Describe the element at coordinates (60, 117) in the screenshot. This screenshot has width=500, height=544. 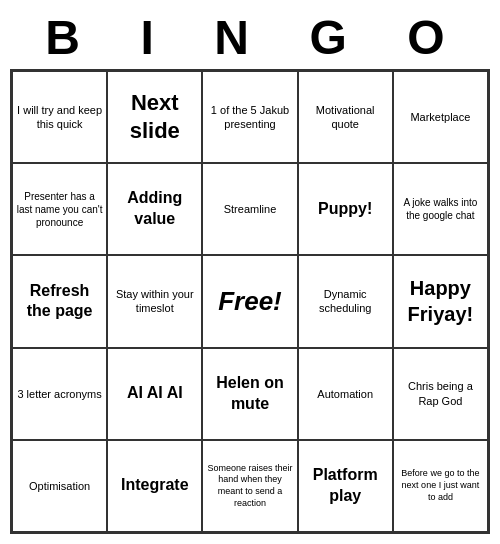
I see `cell-0-0: I will try and keep this quick` at that location.